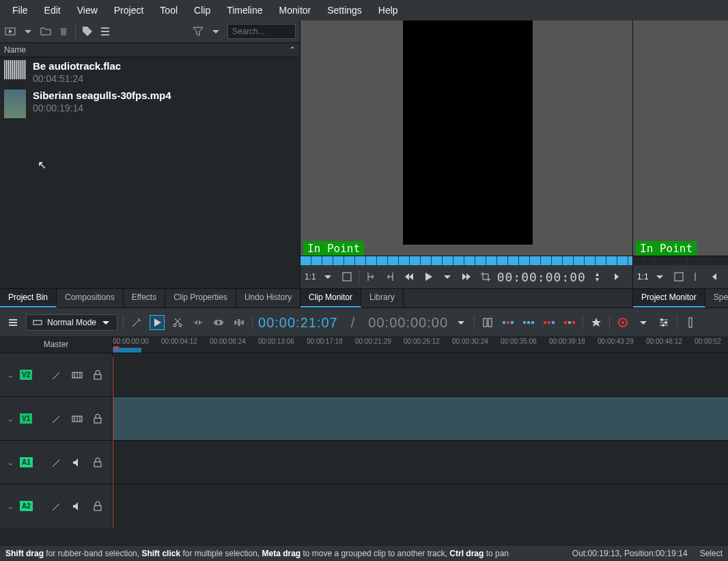  I want to click on bin-column-header: Name ⌃, so click(150, 50).